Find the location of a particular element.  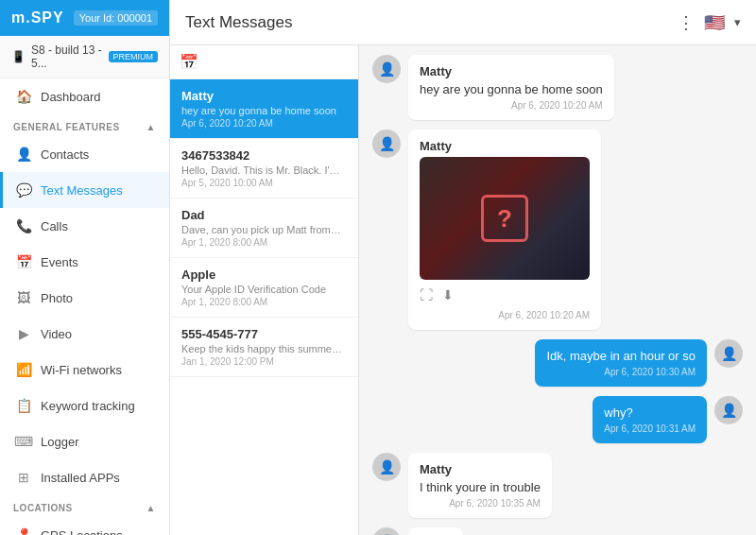

sidebar-item-calls: 📞 Calls is located at coordinates (85, 226).